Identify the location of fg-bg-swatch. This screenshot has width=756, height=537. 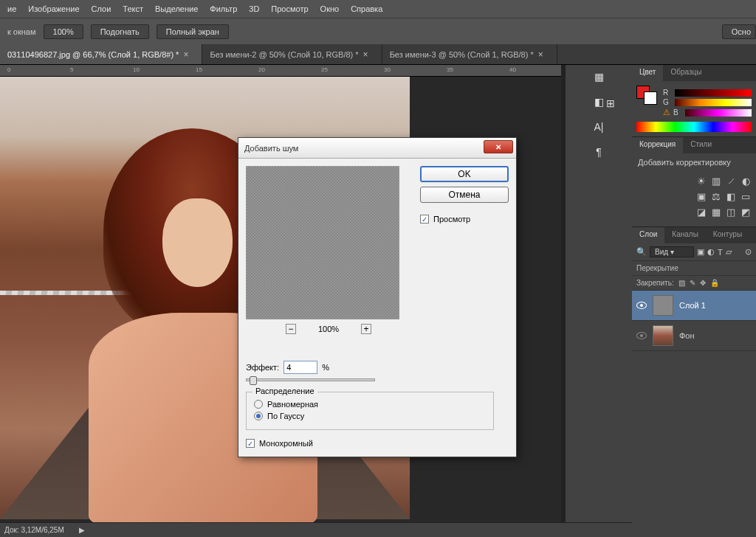
(647, 95).